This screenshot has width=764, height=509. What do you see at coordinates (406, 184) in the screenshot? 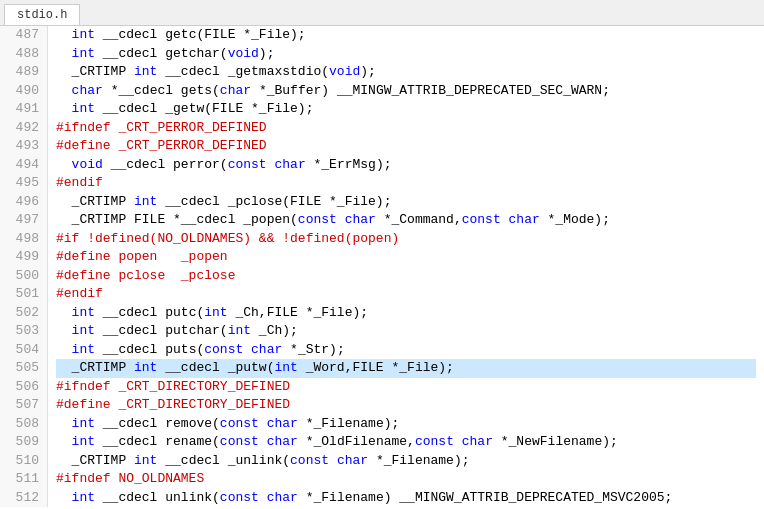
I see `code-line: #endif` at bounding box center [406, 184].